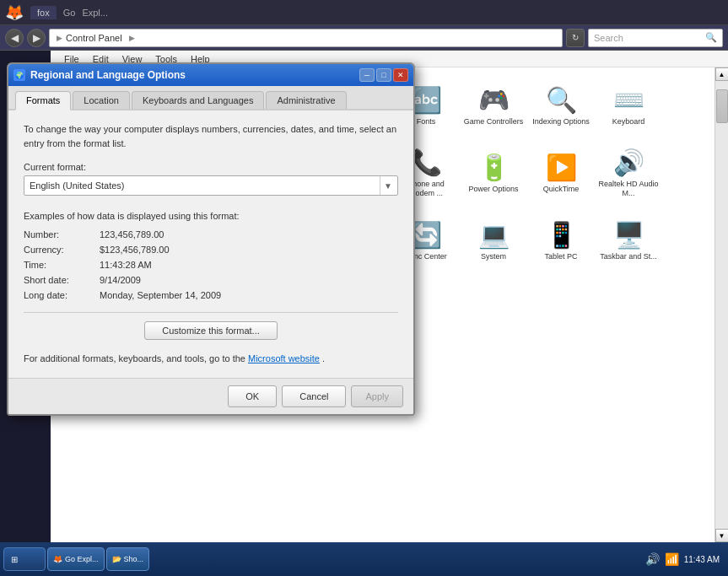  I want to click on cp-label-game: Game Controllers, so click(494, 121).